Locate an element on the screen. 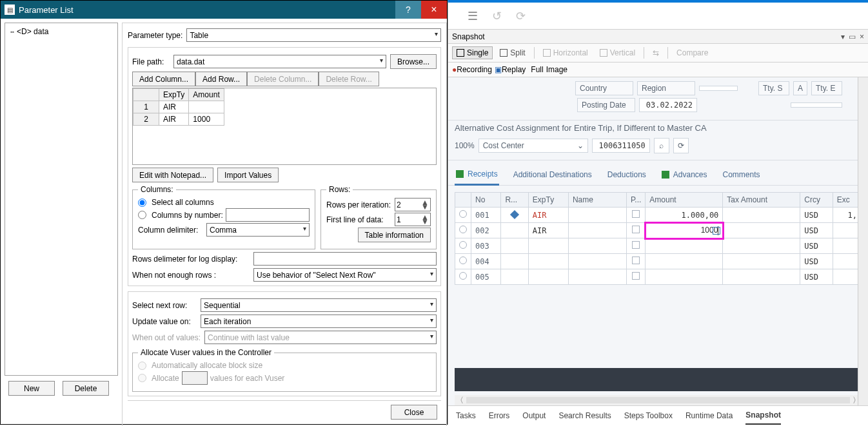 This screenshot has width=868, height=426. allocate-group: Allocate Vuser values in the Controller … is located at coordinates (284, 370).